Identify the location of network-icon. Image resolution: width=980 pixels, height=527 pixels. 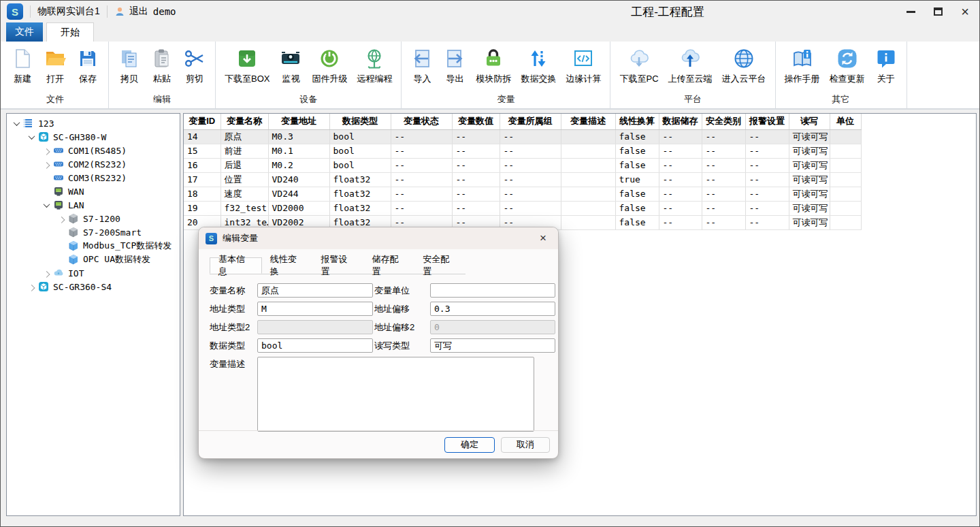
(59, 191).